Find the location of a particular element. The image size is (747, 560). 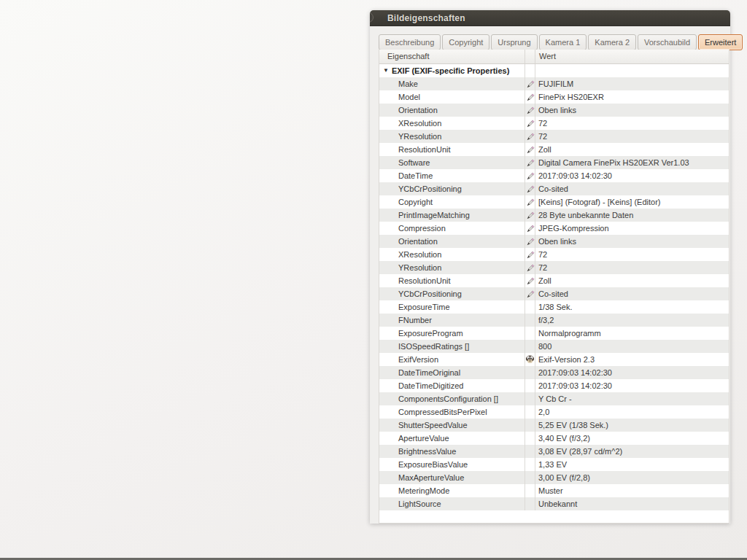

property-value: 1/38 Sek. is located at coordinates (632, 307).